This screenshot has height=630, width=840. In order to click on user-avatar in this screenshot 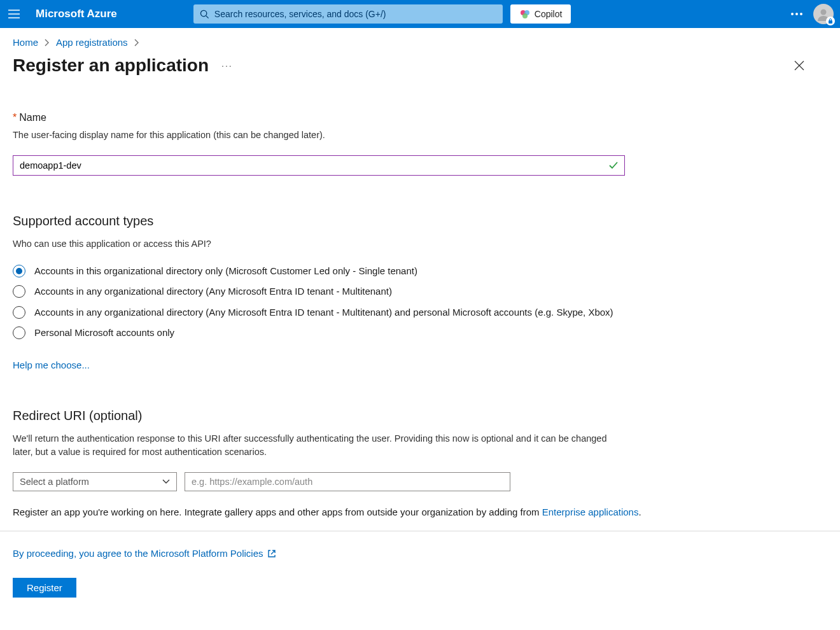, I will do `click(823, 14)`.